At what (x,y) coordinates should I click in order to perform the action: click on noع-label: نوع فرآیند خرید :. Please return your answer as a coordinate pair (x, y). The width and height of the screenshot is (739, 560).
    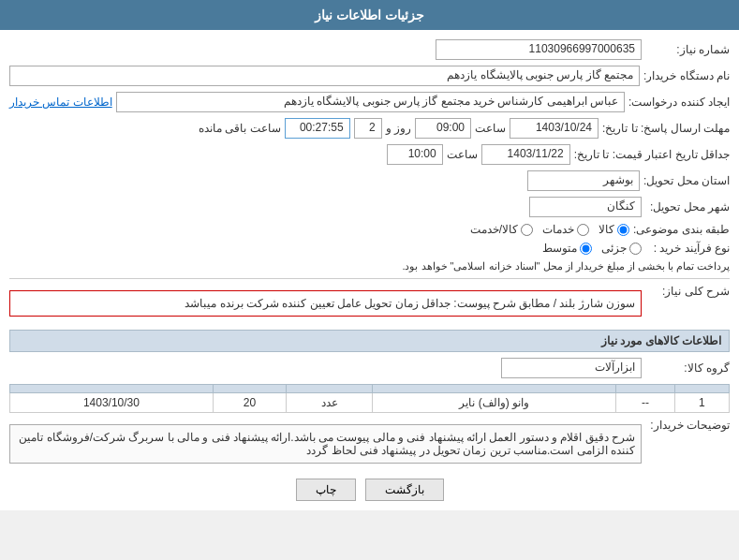
    Looking at the image, I should click on (687, 248).